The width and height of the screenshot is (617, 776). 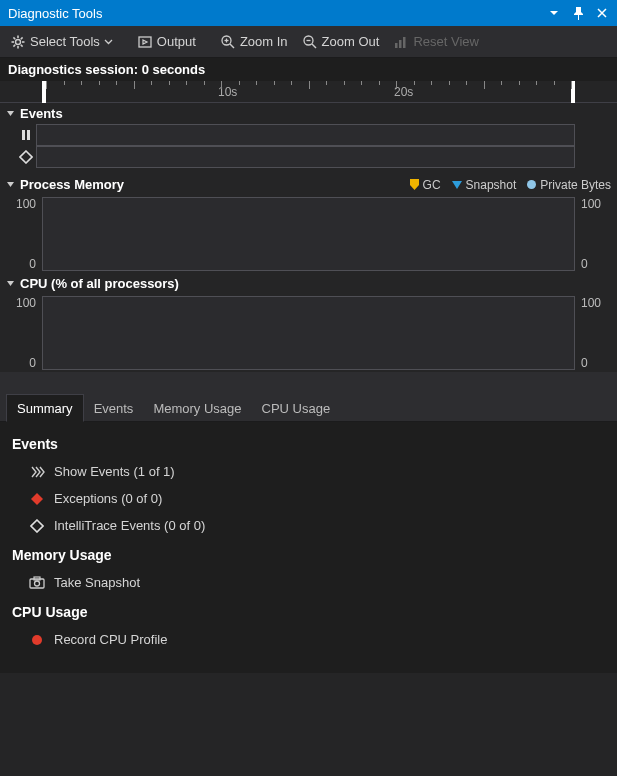 I want to click on reset-view-label: Reset View, so click(x=446, y=42).